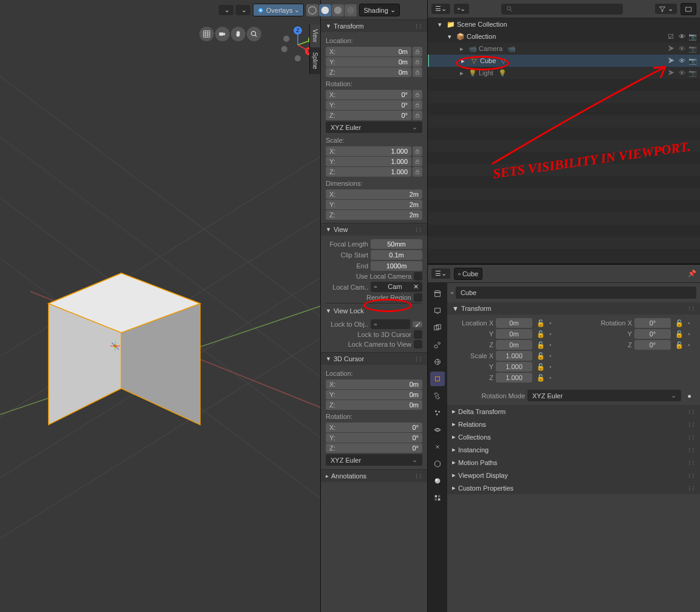  I want to click on rotation-y-field: 0°, so click(653, 334).